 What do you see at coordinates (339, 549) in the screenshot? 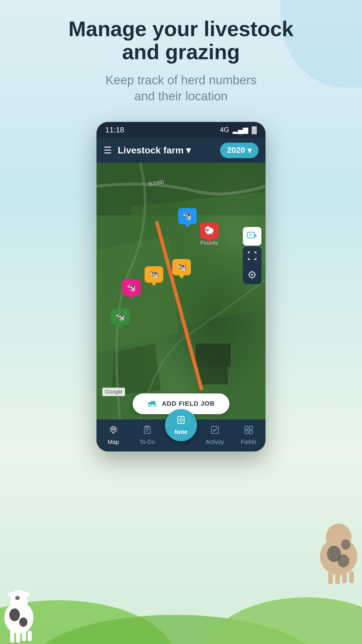
I see `decorative-cow-right` at bounding box center [339, 549].